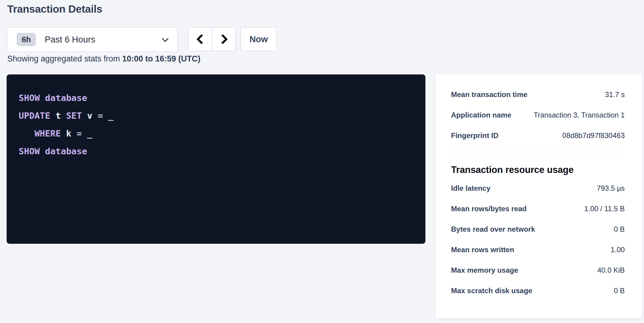 This screenshot has width=644, height=323. I want to click on stat-row: Application name Transaction 3, Transact…, so click(538, 116).